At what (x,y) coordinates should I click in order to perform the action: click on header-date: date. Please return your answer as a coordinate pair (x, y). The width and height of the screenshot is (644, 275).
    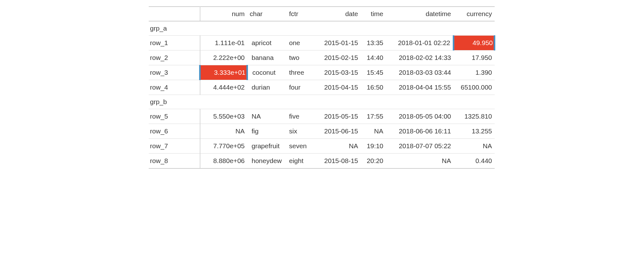
    Looking at the image, I should click on (337, 14).